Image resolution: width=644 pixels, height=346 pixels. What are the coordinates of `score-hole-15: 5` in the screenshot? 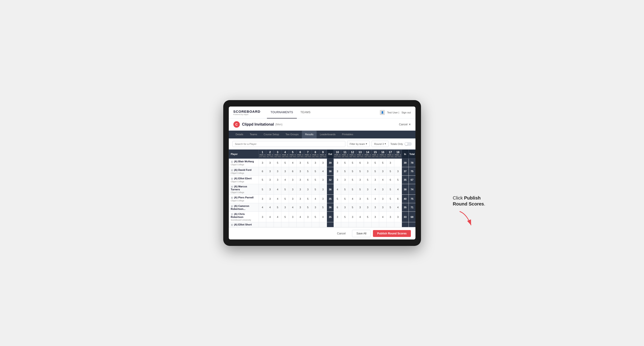 It's located at (375, 172).